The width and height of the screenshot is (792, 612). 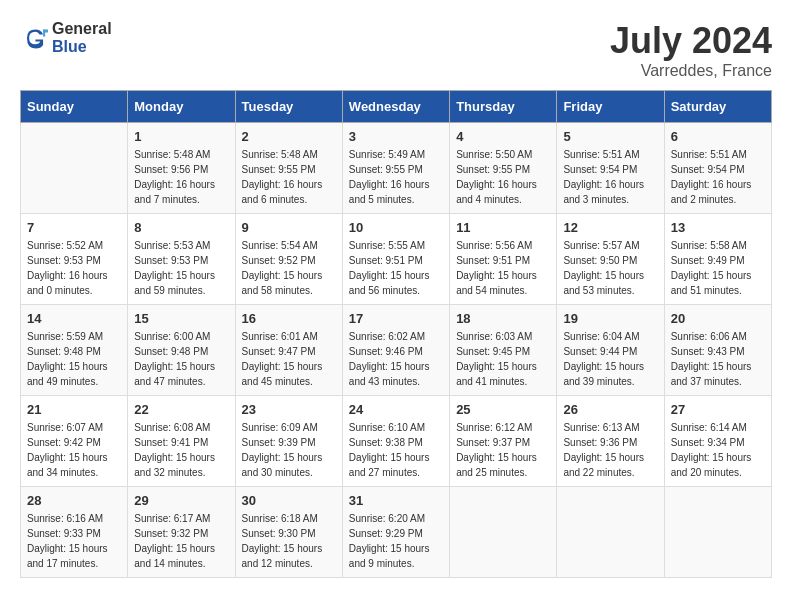 I want to click on day-info: Sunrise: 6:08 AM Sunset: 9:41 PM Dayligh…, so click(x=181, y=450).